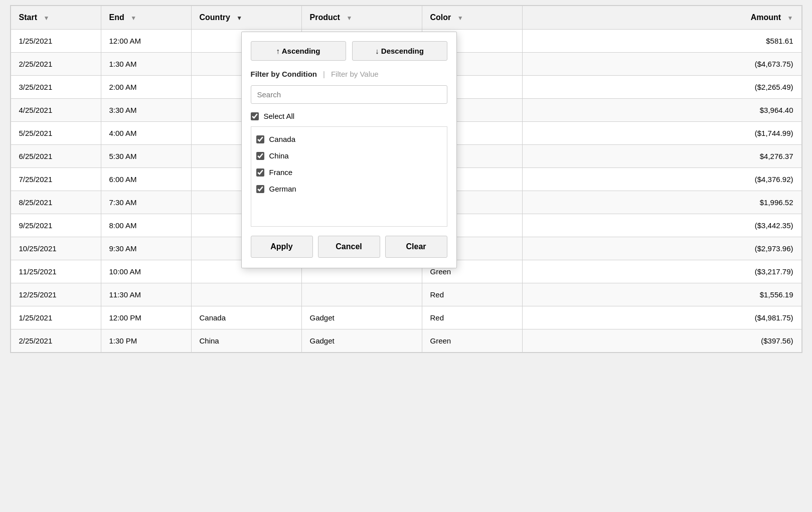 This screenshot has width=812, height=512. I want to click on table-cell: 7:30 AM, so click(146, 203).